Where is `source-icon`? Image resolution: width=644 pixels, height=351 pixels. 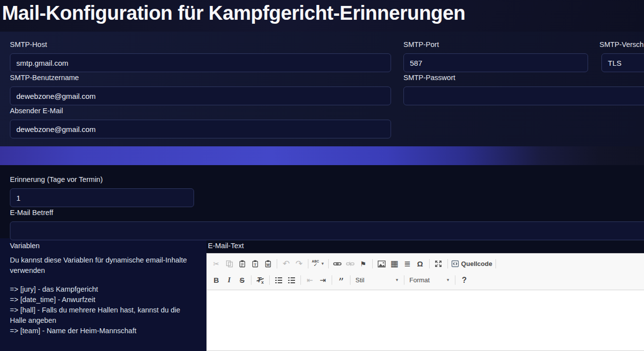
source-icon is located at coordinates (455, 264).